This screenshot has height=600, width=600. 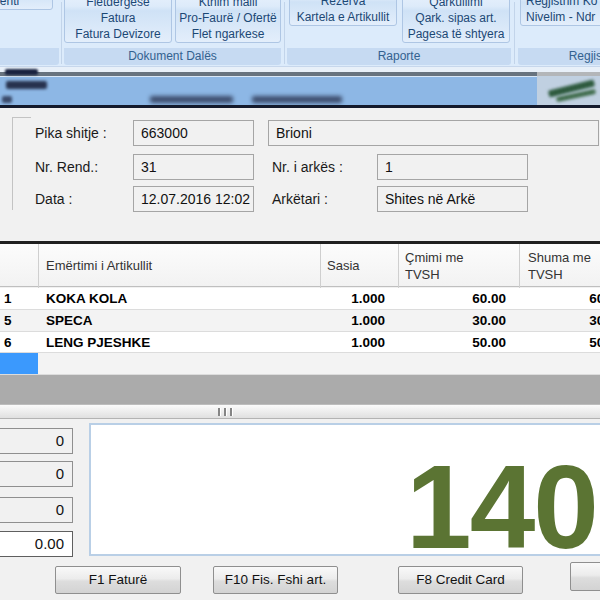 What do you see at coordinates (344, 266) in the screenshot?
I see `col-header-sasia: Sasia` at bounding box center [344, 266].